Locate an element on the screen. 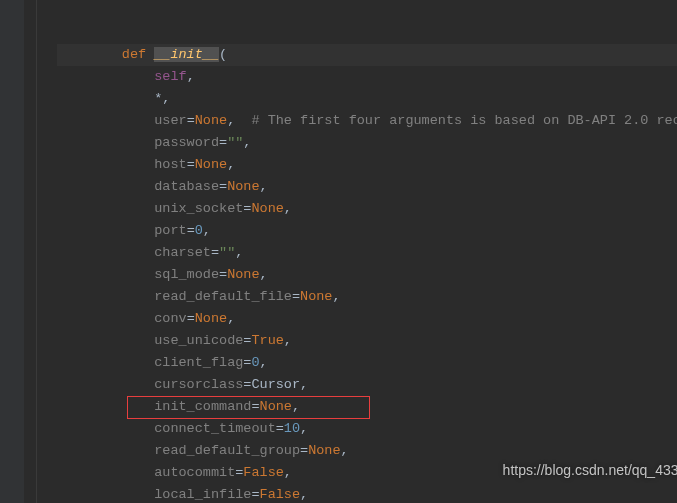  code-token: client_flag is located at coordinates (198, 362).